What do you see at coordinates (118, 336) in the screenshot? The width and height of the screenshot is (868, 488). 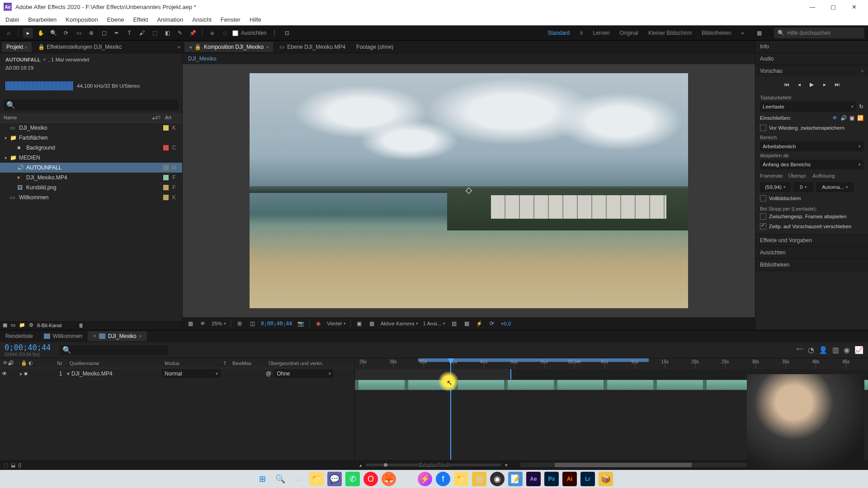 I see `tab-dji-mexiko: × DJI_Mexiko ≡` at bounding box center [118, 336].